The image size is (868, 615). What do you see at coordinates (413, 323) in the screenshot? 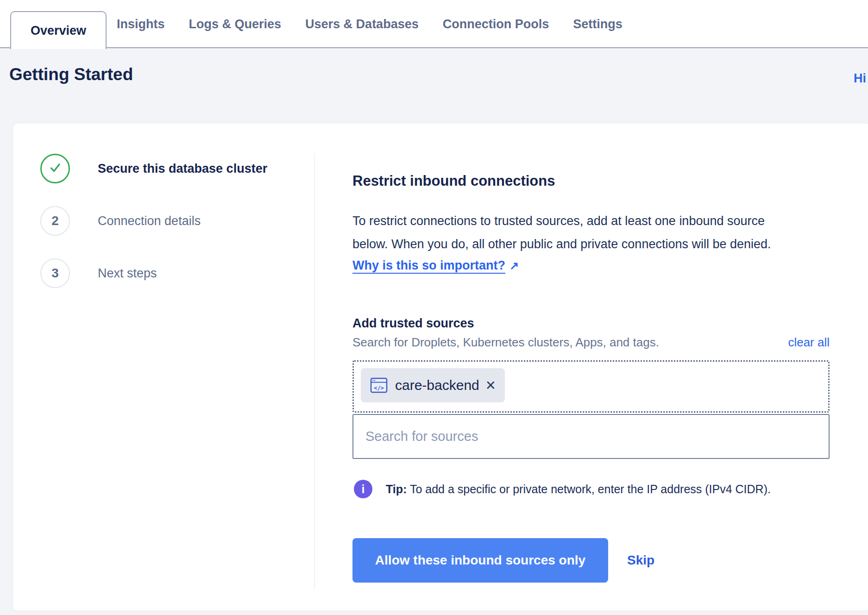
I see `add-trusted-sources-label: Add trusted sources` at bounding box center [413, 323].